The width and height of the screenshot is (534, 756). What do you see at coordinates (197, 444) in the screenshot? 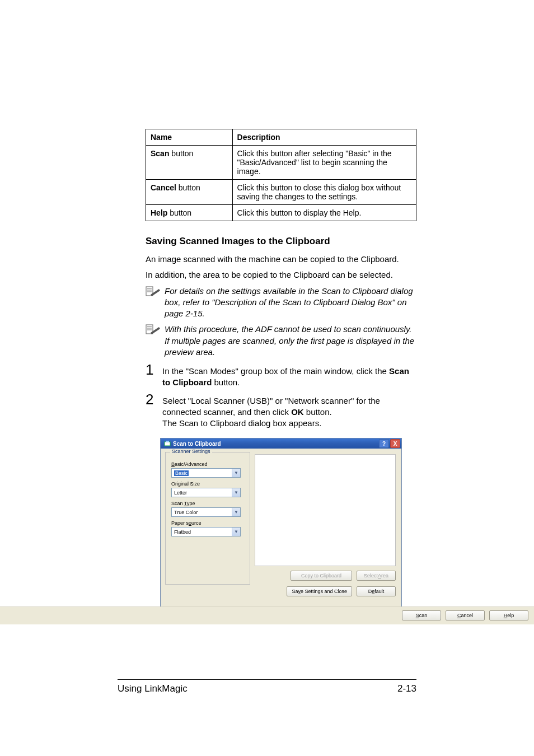
I see `dialog-title: Scan to Clipboard` at bounding box center [197, 444].